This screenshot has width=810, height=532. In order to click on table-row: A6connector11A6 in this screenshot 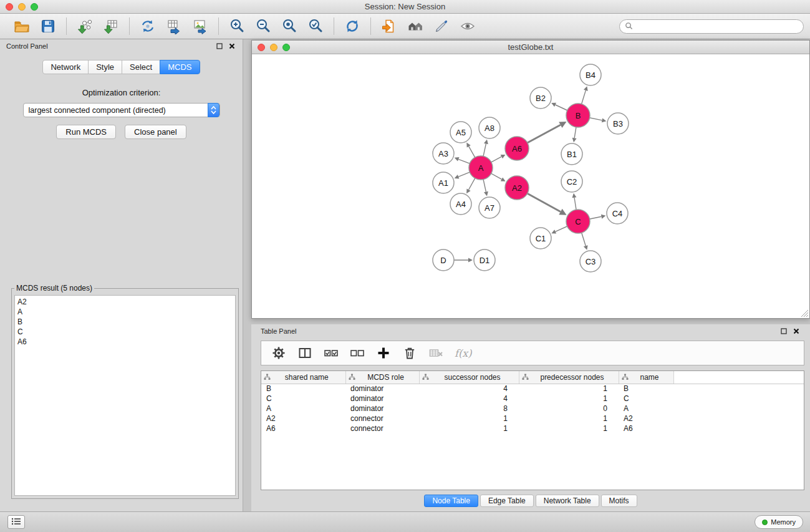, I will do `click(533, 428)`.